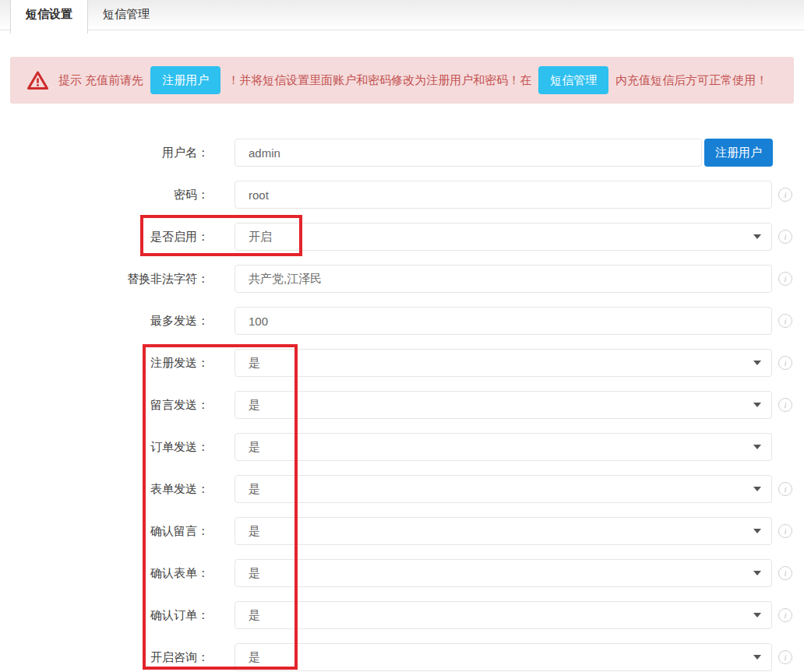 This screenshot has width=804, height=672. What do you see at coordinates (104, 279) in the screenshot?
I see `field-label: 替换非法字符：` at bounding box center [104, 279].